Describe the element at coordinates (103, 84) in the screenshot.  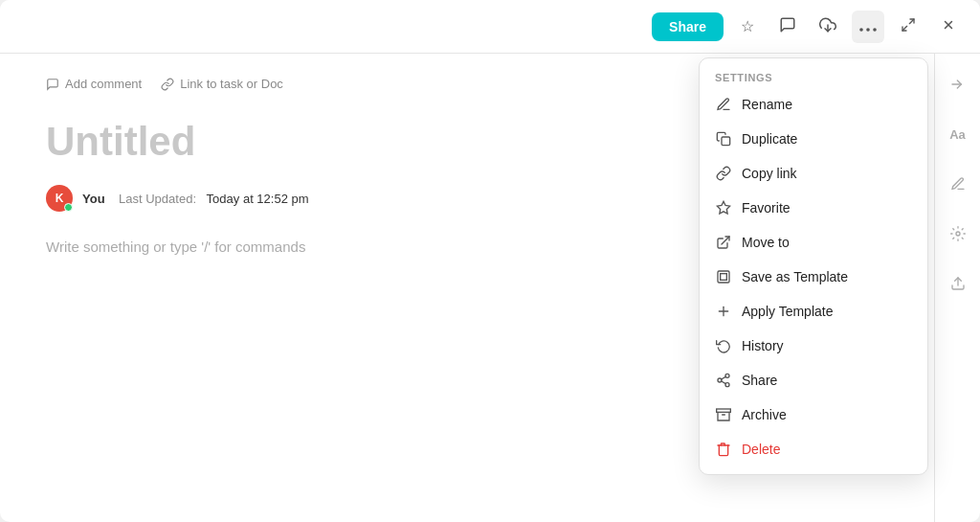
I see `add-comment-label: Add comment` at that location.